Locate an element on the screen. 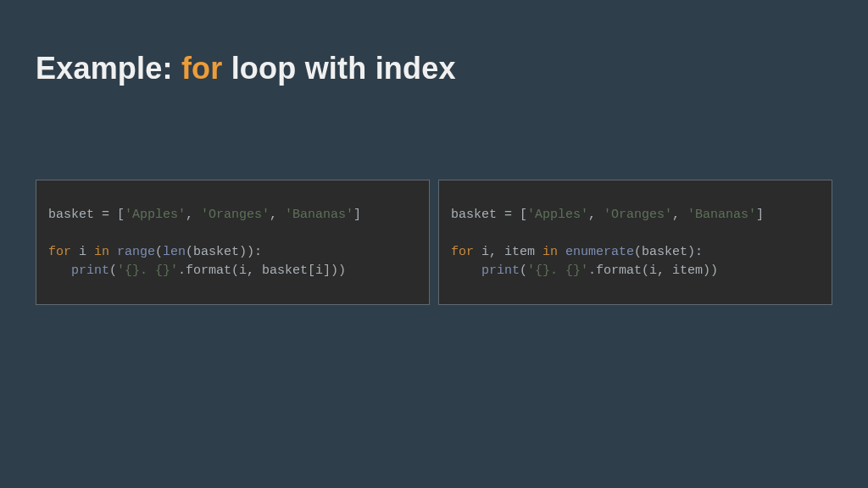 The image size is (868, 488). code-panel-right: basket = ['Apples', 'Oranges', 'Bananas'… is located at coordinates (636, 242).